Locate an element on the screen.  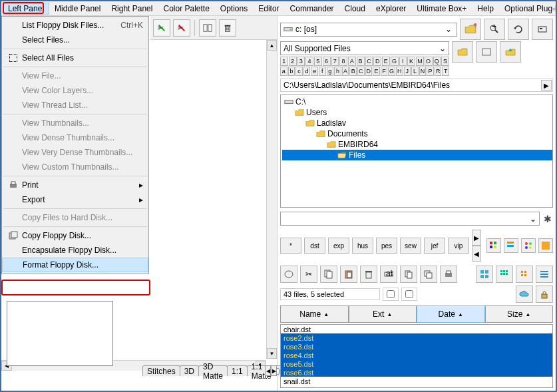
ext-exp: exp is located at coordinates (339, 246).